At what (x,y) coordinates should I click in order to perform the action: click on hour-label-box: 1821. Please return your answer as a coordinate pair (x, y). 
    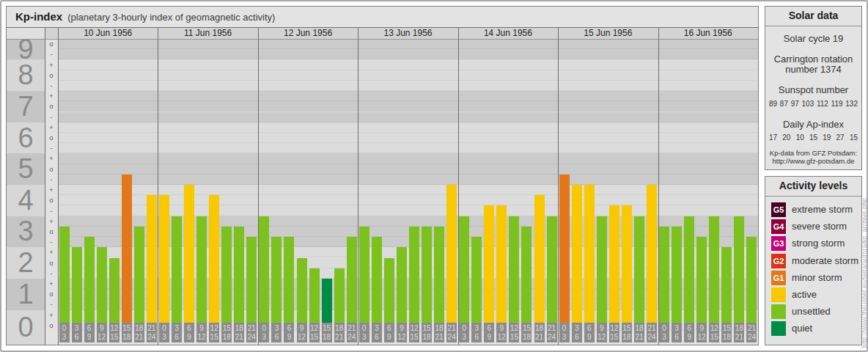
    Looking at the image, I should click on (139, 333).